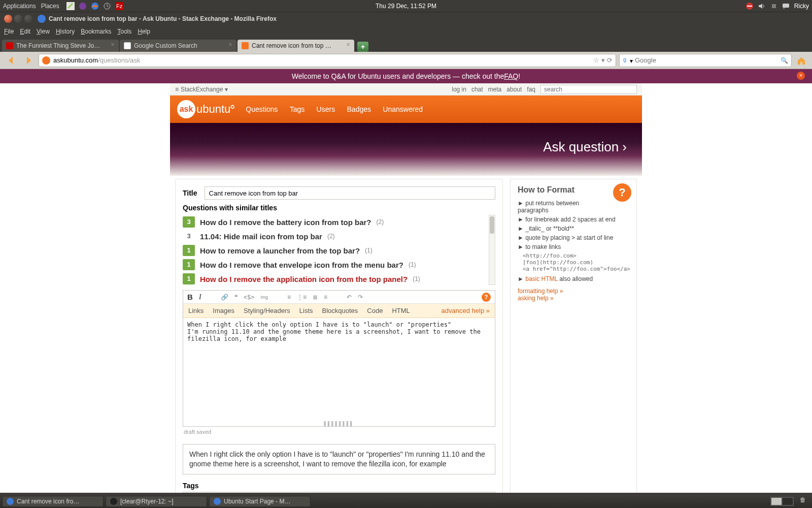 The image size is (812, 508). I want to click on filezilla-icon: Fz, so click(119, 6).